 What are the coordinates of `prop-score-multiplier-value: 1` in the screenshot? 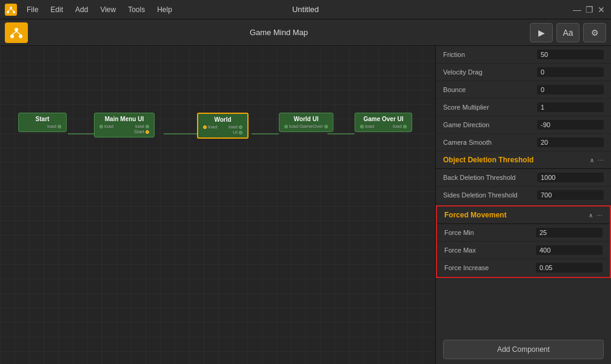 It's located at (570, 107).